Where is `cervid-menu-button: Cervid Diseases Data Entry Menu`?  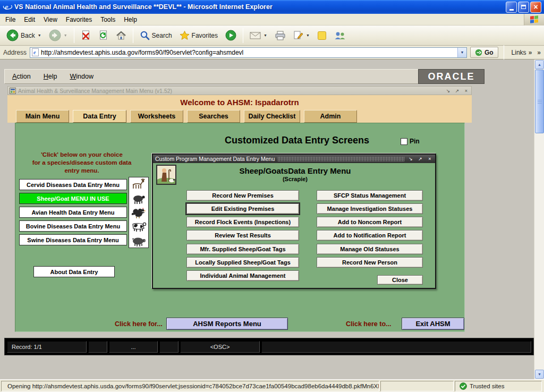
cervid-menu-button: Cervid Diseases Data Entry Menu is located at coordinates (73, 185).